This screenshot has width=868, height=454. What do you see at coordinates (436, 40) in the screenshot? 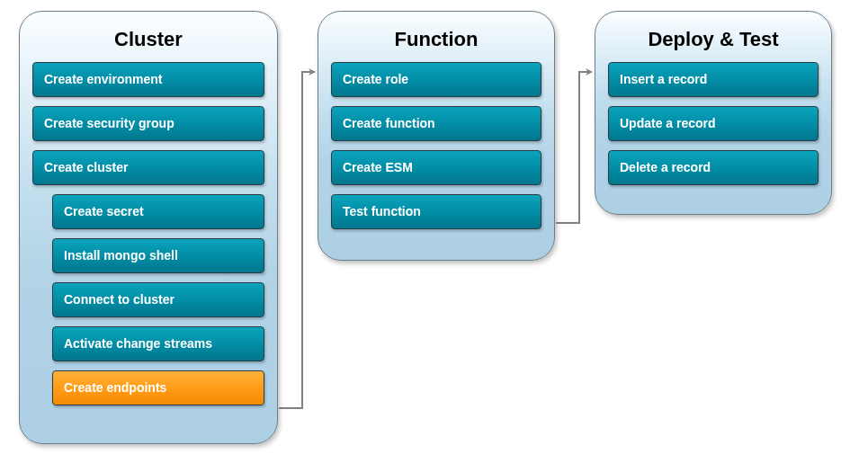
I see `panel-title-function: Function` at bounding box center [436, 40].